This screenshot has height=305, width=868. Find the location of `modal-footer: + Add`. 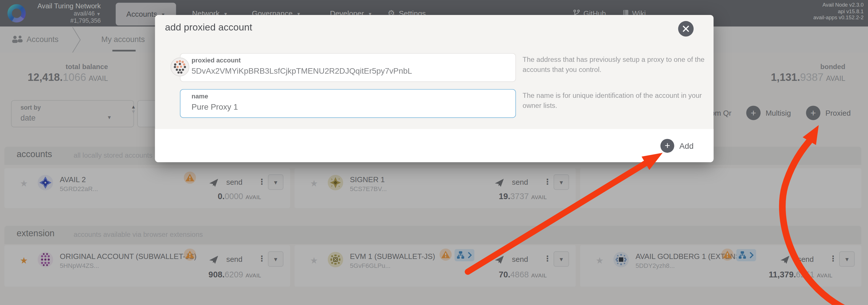

modal-footer: + Add is located at coordinates (434, 146).